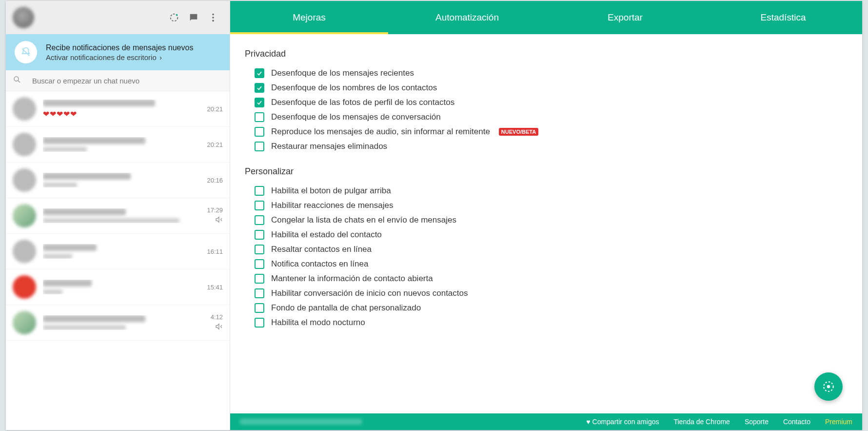 This screenshot has height=431, width=868. I want to click on sidebar-header, so click(118, 18).